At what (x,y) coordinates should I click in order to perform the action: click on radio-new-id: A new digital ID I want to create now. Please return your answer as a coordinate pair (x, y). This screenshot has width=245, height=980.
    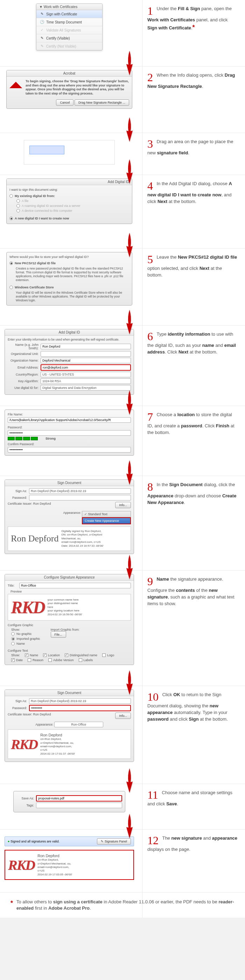
    Looking at the image, I should click on (69, 218).